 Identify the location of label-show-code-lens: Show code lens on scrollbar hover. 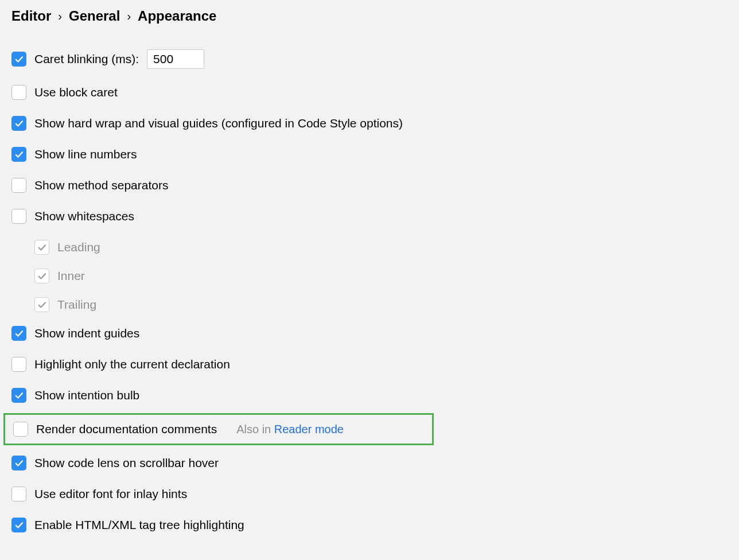
(126, 463).